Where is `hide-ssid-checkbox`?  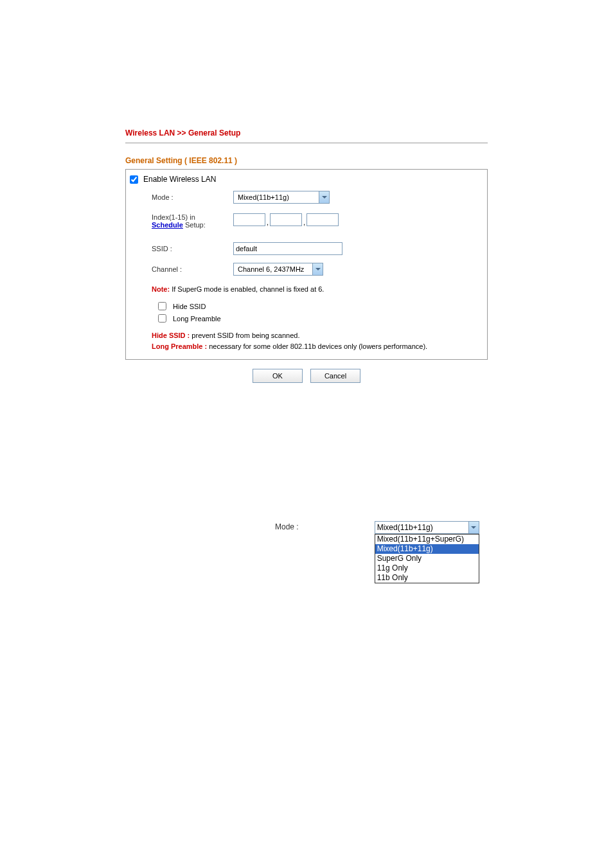 hide-ssid-checkbox is located at coordinates (162, 306).